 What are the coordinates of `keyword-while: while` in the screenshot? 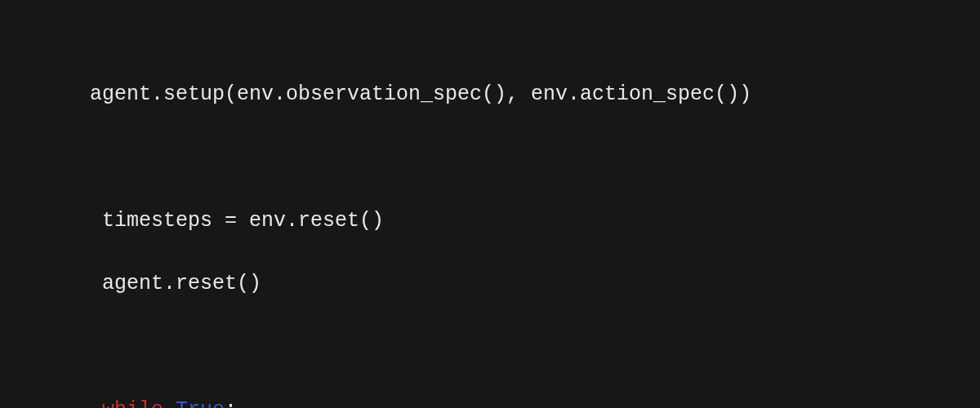 It's located at (132, 403).